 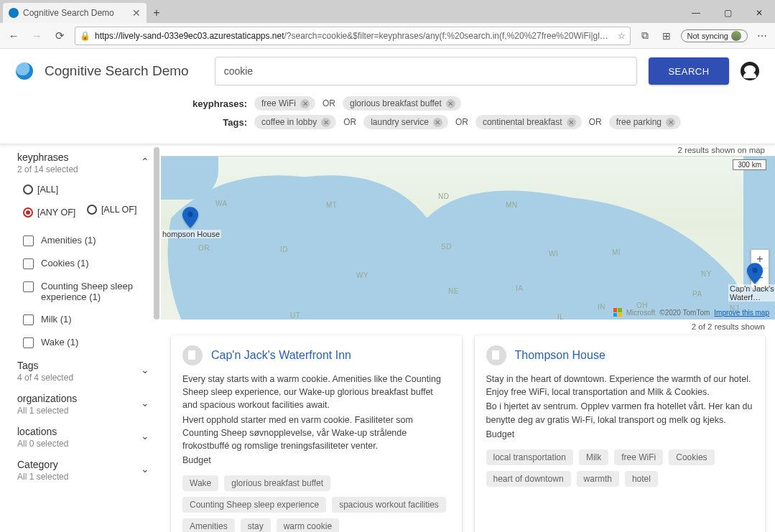 What do you see at coordinates (691, 457) in the screenshot?
I see `result-tag: Cookies` at bounding box center [691, 457].